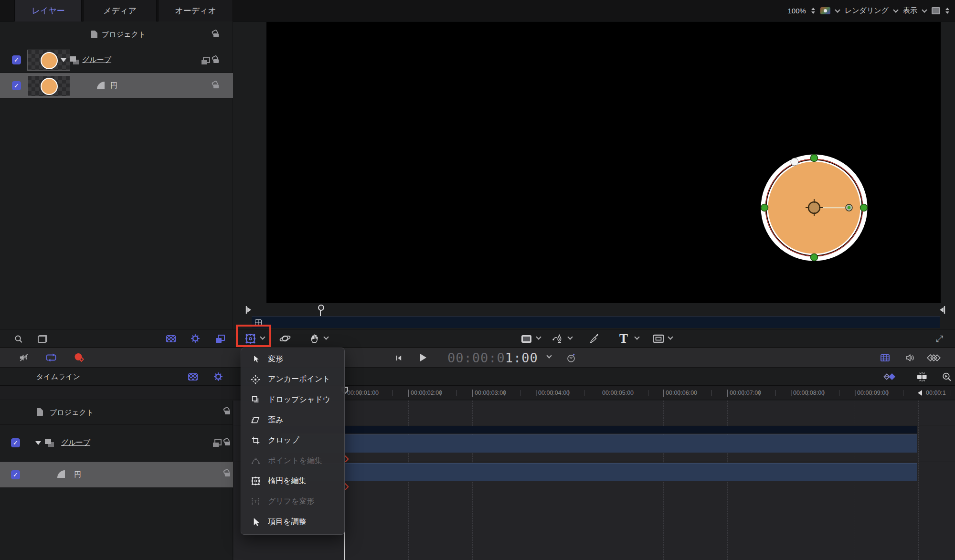 The image size is (955, 560). I want to click on layer-label: グループ, so click(96, 60).